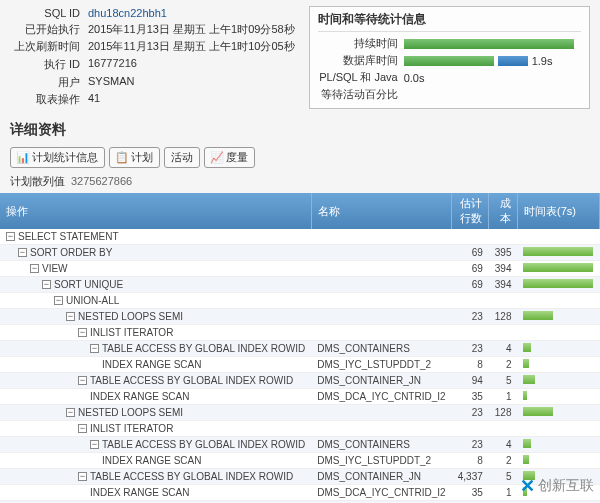  Describe the element at coordinates (71, 252) in the screenshot. I see `operation-text: SORT ORDER BY` at that location.